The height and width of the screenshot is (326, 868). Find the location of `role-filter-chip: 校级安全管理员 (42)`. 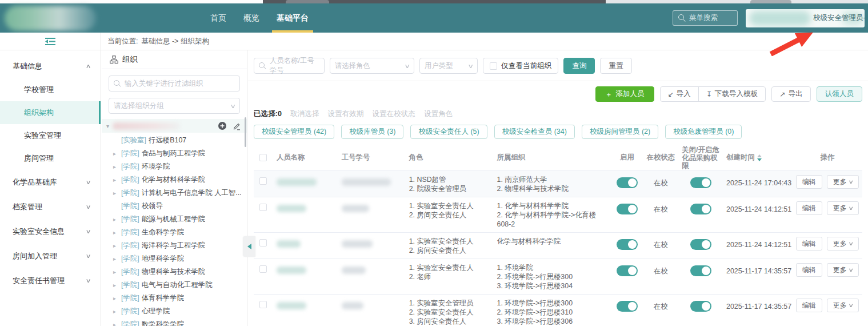

role-filter-chip: 校级安全管理员 (42) is located at coordinates (294, 132).